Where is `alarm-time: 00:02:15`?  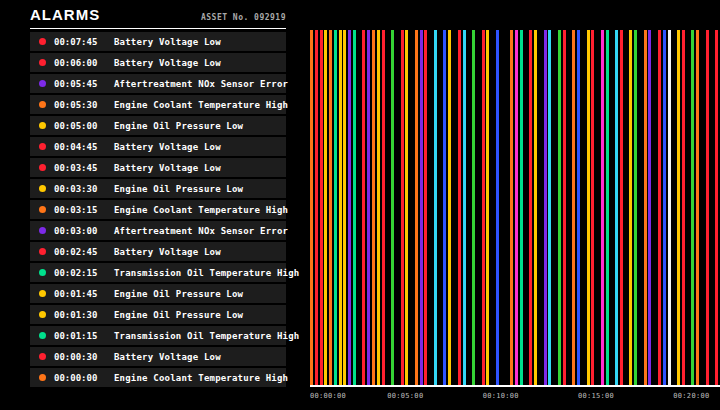
alarm-time: 00:02:15 is located at coordinates (80, 273).